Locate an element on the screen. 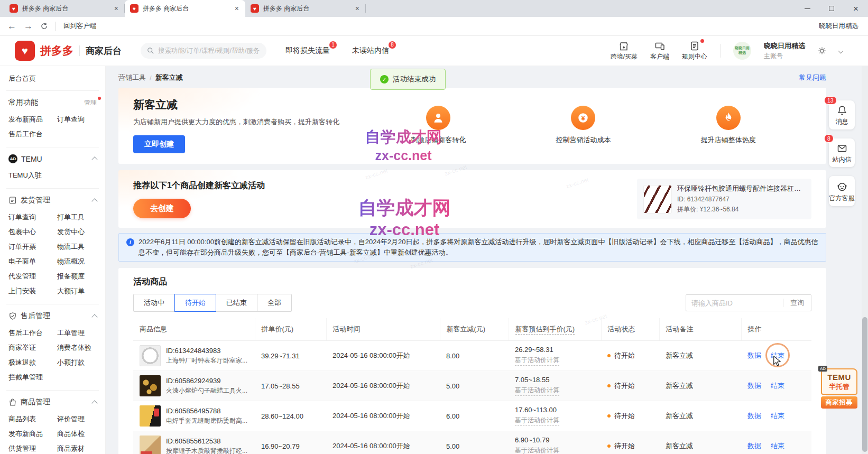 This screenshot has height=454, width=868. back-to-client-link: 回到客户端 is located at coordinates (80, 26).